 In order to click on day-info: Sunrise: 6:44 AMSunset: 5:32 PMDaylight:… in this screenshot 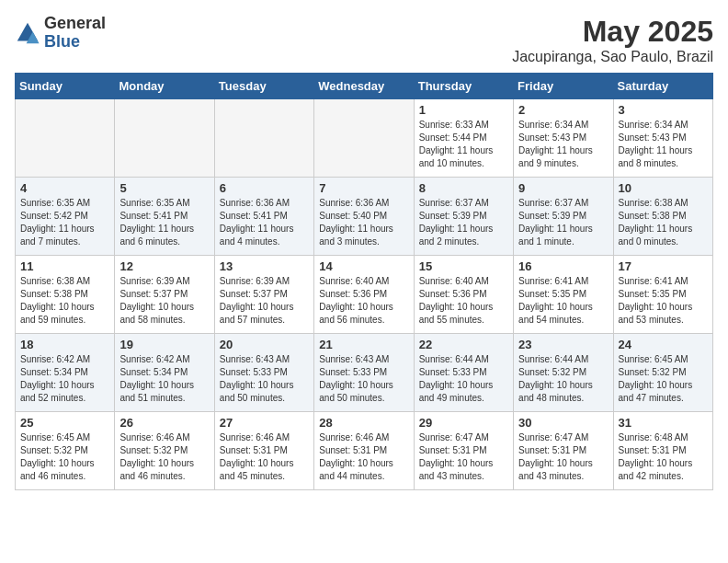, I will do `click(563, 379)`.